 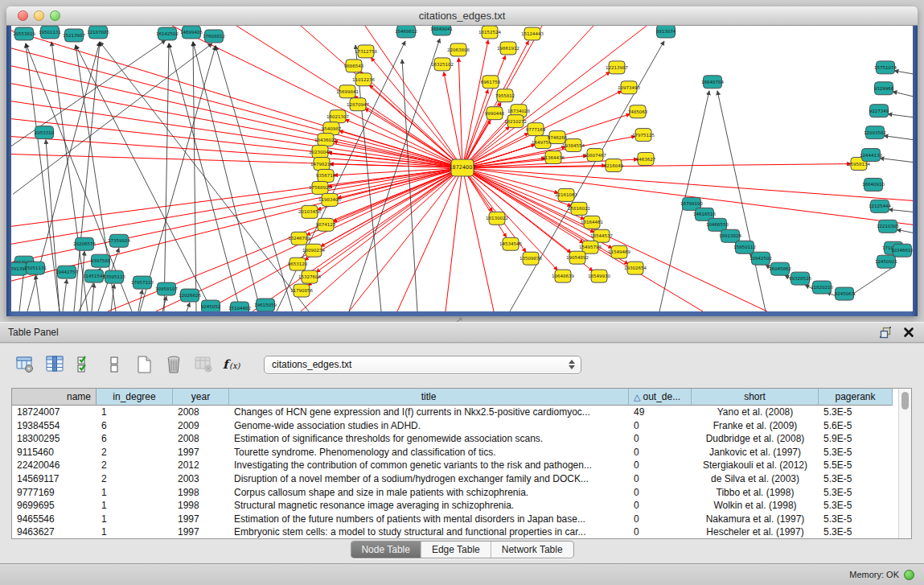 What do you see at coordinates (174, 365) in the screenshot?
I see `delete-icon` at bounding box center [174, 365].